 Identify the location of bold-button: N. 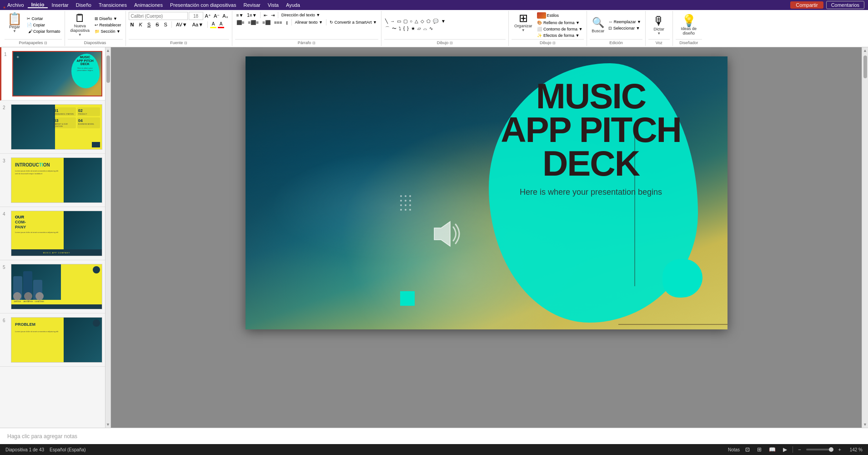
(132, 25).